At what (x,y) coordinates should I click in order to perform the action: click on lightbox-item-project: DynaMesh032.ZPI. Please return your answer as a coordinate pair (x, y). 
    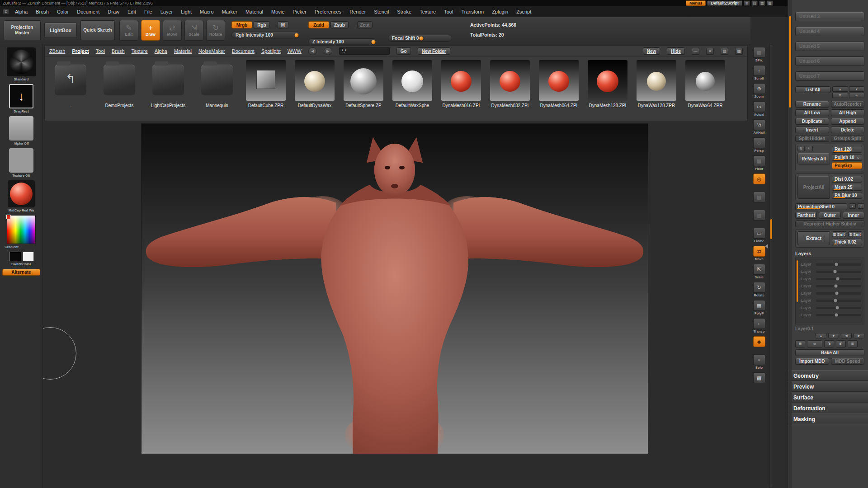
    Looking at the image, I should click on (510, 84).